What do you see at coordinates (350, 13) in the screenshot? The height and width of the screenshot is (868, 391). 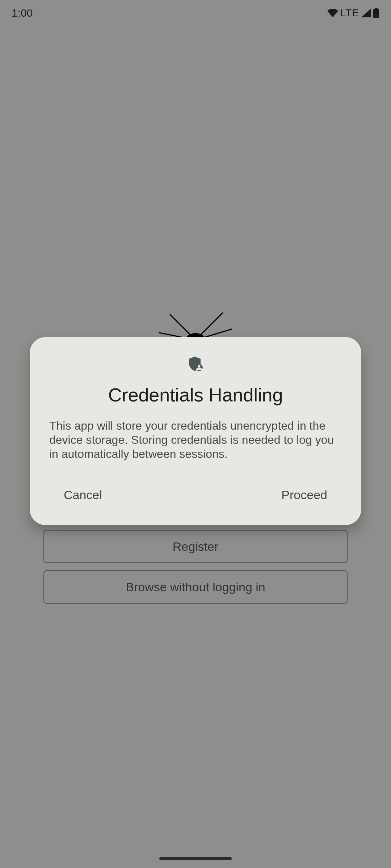 I see `network-label: LTE` at bounding box center [350, 13].